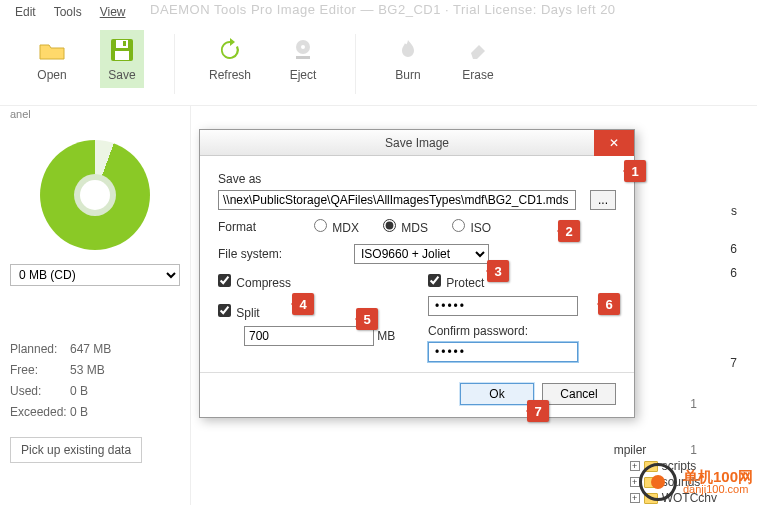  I want to click on radio-mds: MDS, so click(406, 227).